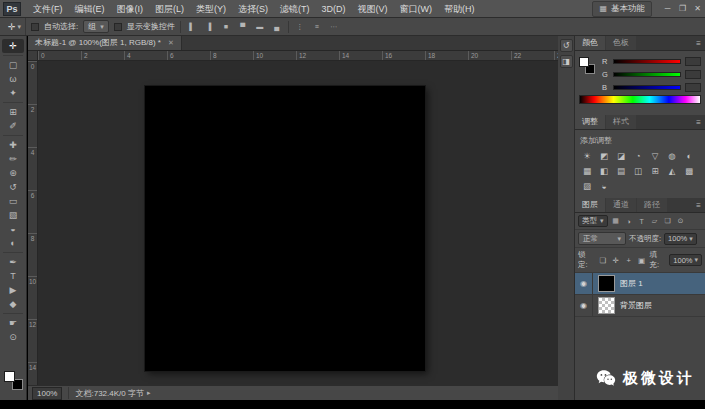 Image resolution: width=705 pixels, height=409 pixels. What do you see at coordinates (604, 171) in the screenshot?
I see `photo-filter-icon: ◧` at bounding box center [604, 171].